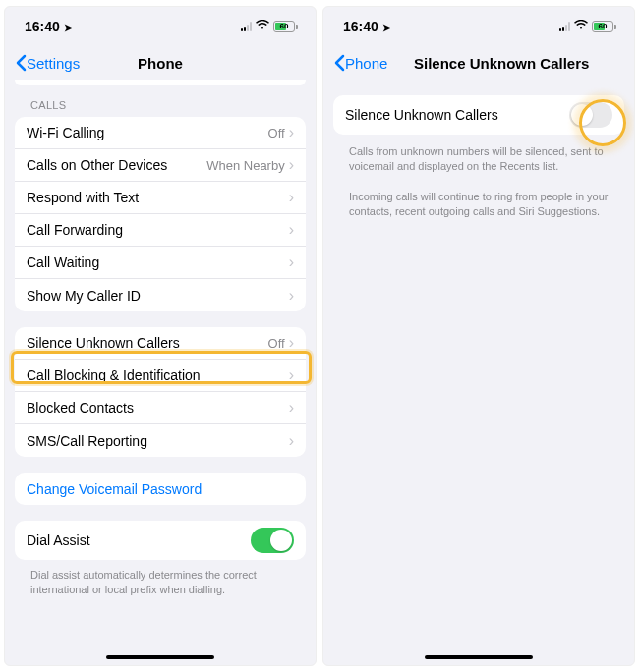 The height and width of the screenshot is (672, 639). Describe the element at coordinates (479, 208) in the screenshot. I see `footer-text-2: Incoming calls will continue to ring fro…` at that location.